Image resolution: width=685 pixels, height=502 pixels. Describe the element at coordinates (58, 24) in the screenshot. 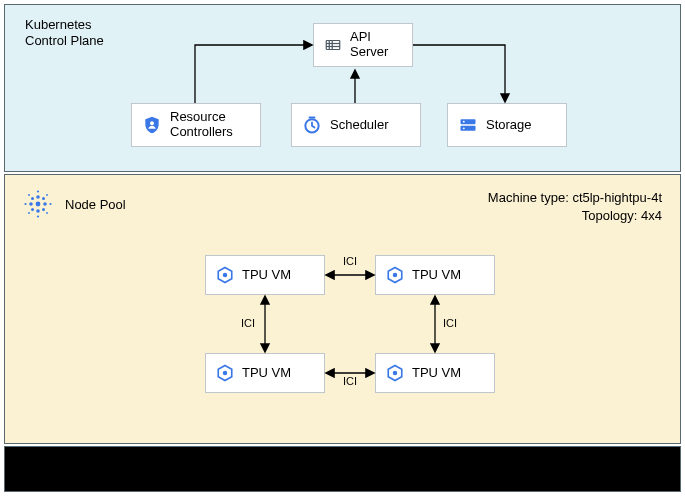

I see `cp-title-line1: Kubernetes` at that location.